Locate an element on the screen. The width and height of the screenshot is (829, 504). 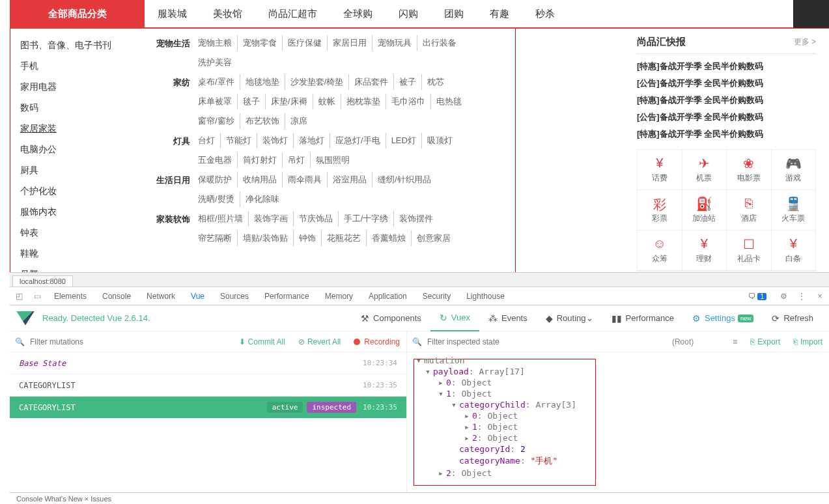
devtools-tab-elements: Elements is located at coordinates (70, 296).